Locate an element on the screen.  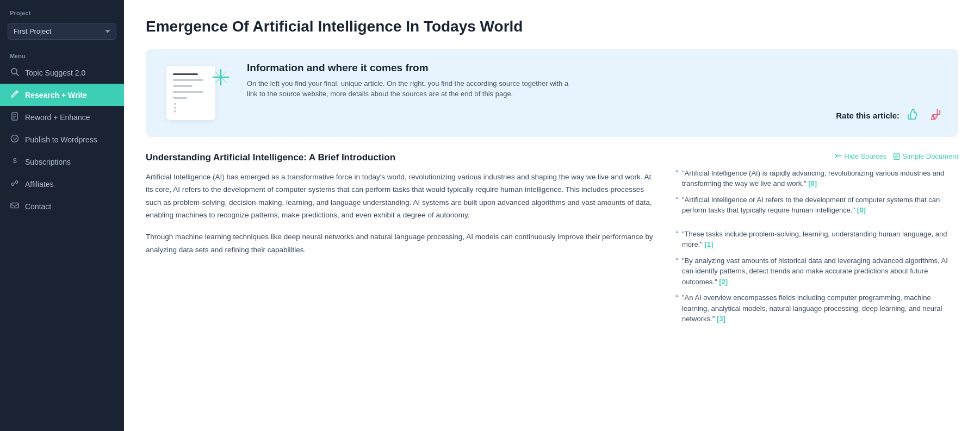
sources-column: Hide Sources Simple Document “ "Artifici… is located at coordinates (817, 241).